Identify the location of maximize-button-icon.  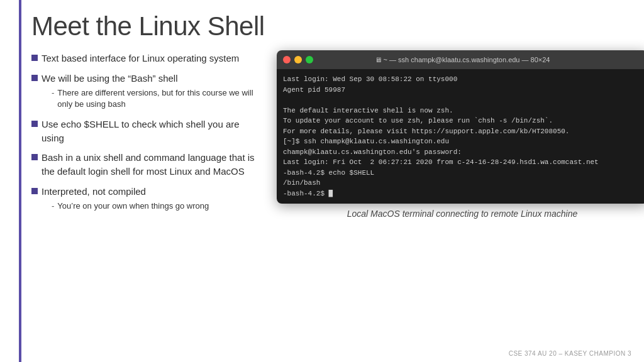
(309, 60).